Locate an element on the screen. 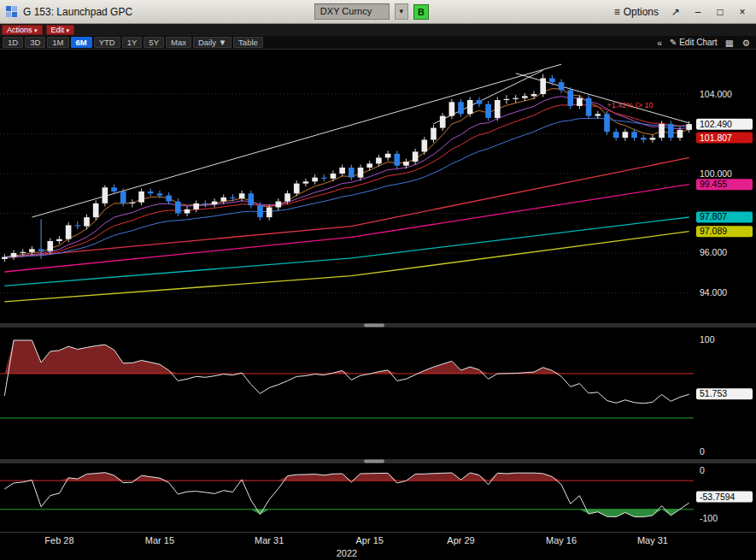  options-menu-button: ≡ Options is located at coordinates (636, 12).